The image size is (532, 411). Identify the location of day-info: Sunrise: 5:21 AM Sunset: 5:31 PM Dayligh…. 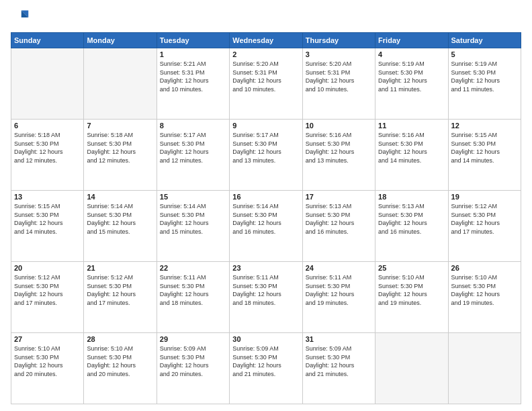
(193, 77).